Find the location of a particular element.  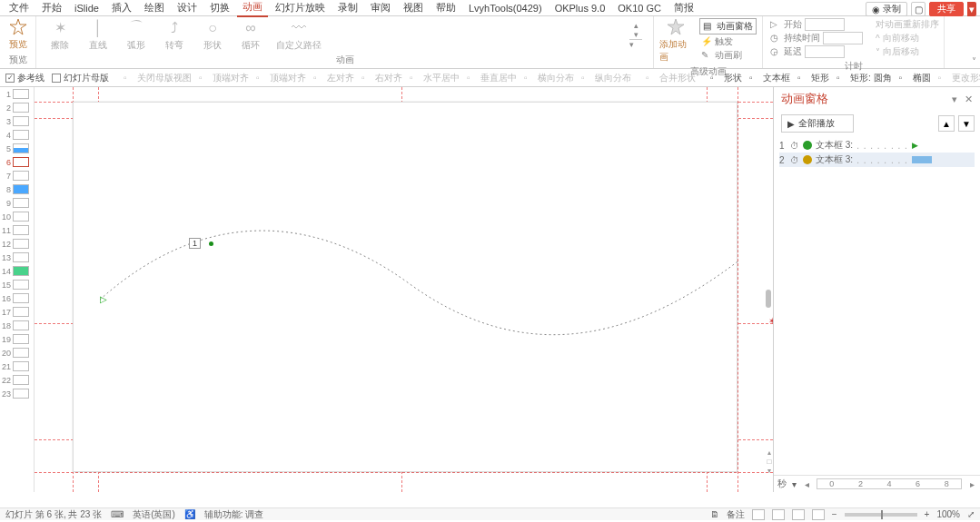

start-input is located at coordinates (825, 25).